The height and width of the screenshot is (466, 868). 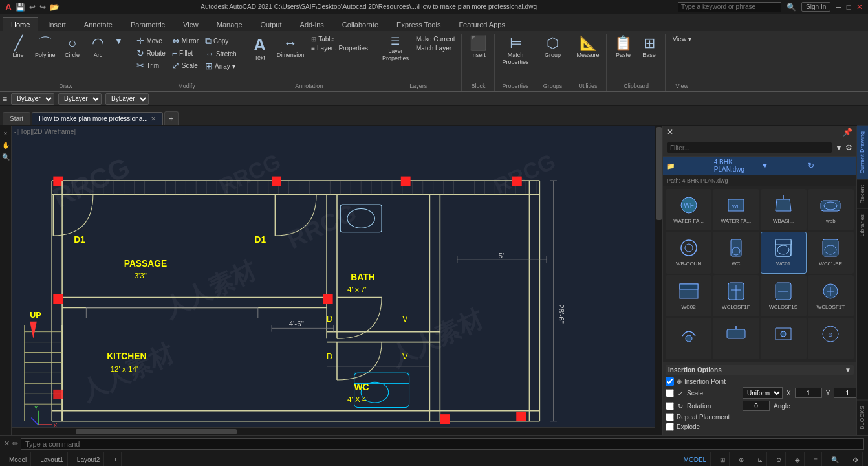 I want to click on osnap-btn: ◈, so click(x=798, y=460).